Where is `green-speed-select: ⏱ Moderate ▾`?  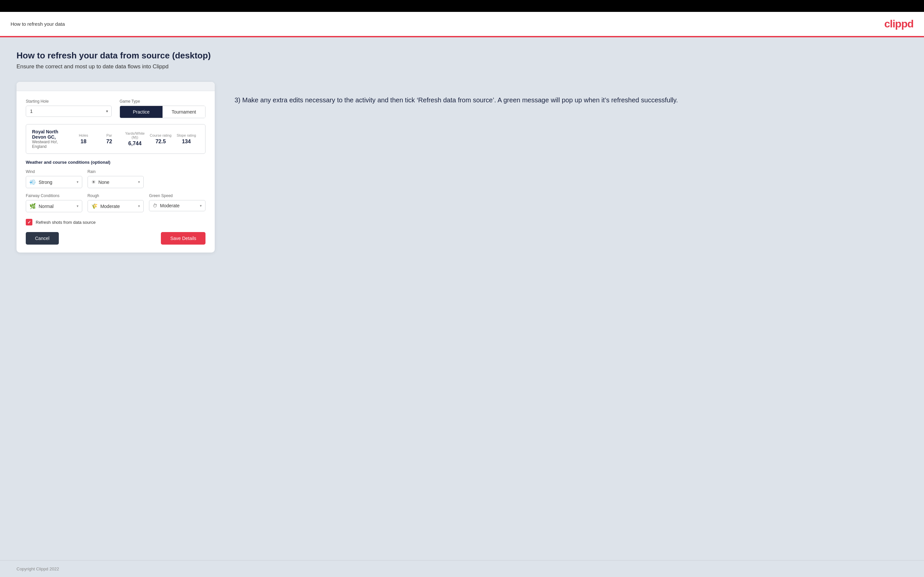
green-speed-select: ⏱ Moderate ▾ is located at coordinates (177, 206).